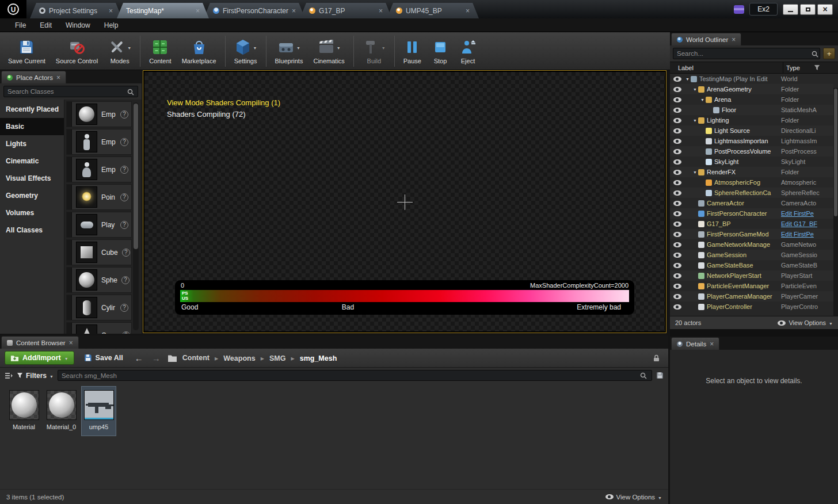 This screenshot has height=504, width=838. I want to click on place-actors-scrollbar, so click(136, 216).